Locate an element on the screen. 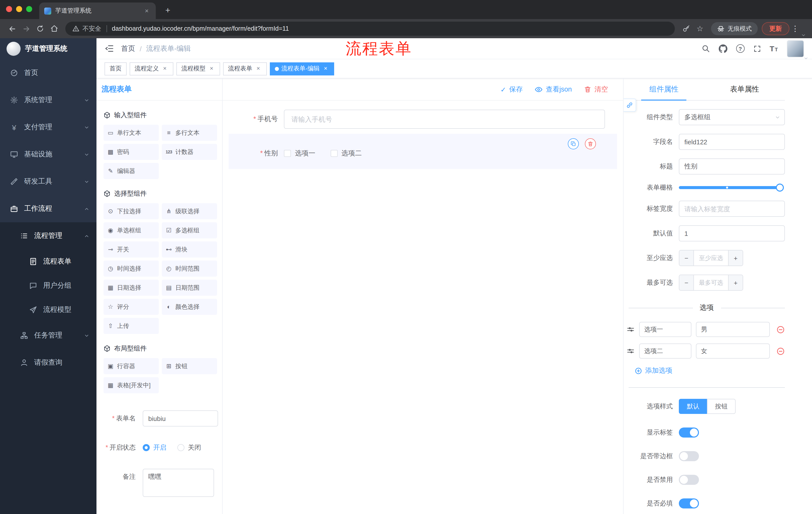  help-icon: ? is located at coordinates (740, 49).